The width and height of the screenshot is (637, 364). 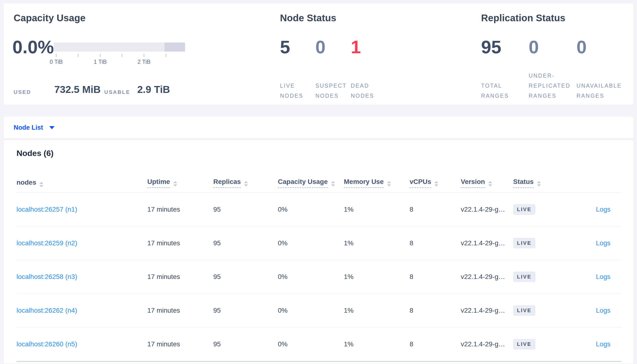 I want to click on table-row: localhost:26259 (n2) 17 minutes 95 0% 1%…, so click(x=319, y=243).